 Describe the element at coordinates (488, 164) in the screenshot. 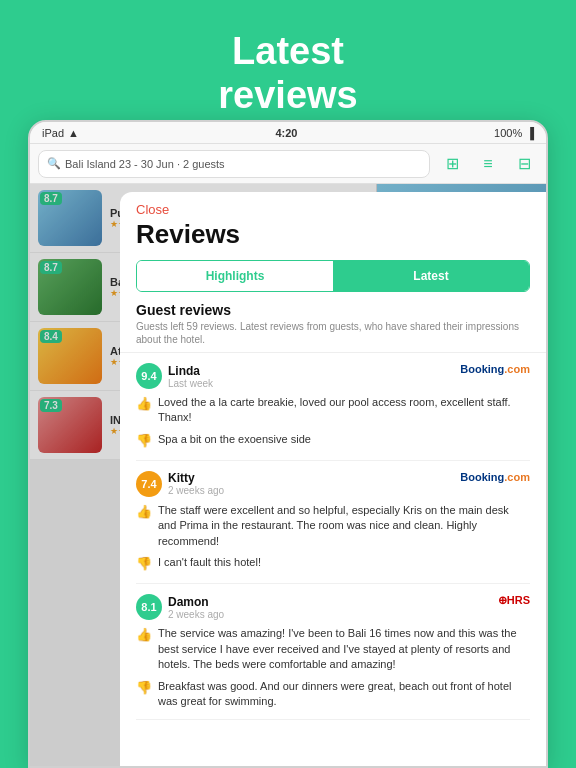

I see `filter-icon: ≡` at that location.